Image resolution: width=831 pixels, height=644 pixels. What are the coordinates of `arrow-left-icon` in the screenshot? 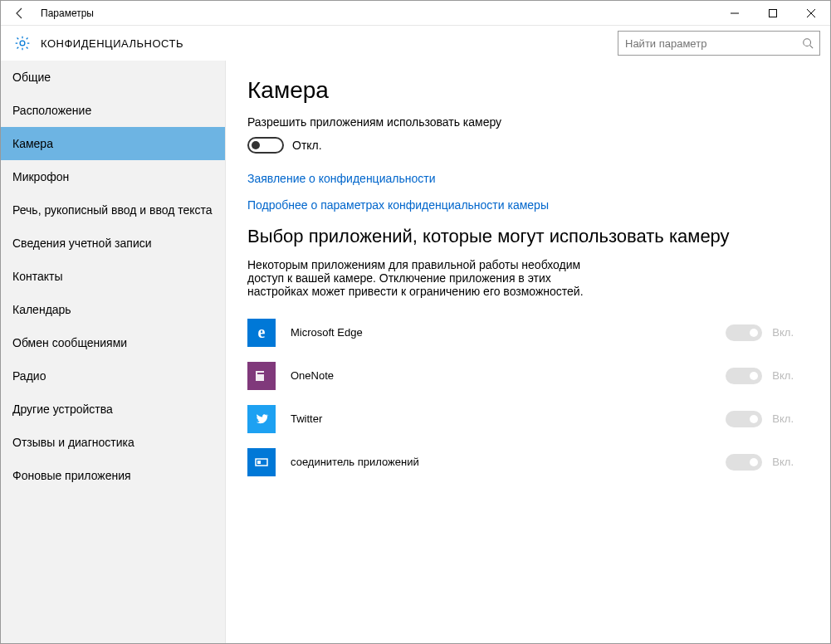 It's located at (20, 13).